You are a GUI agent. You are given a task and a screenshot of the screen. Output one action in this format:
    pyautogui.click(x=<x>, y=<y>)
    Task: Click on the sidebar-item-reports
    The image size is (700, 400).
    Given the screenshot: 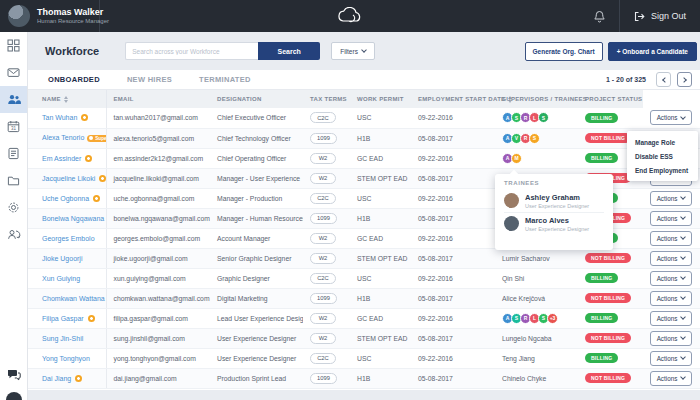 What is the action you would take?
    pyautogui.click(x=14, y=154)
    